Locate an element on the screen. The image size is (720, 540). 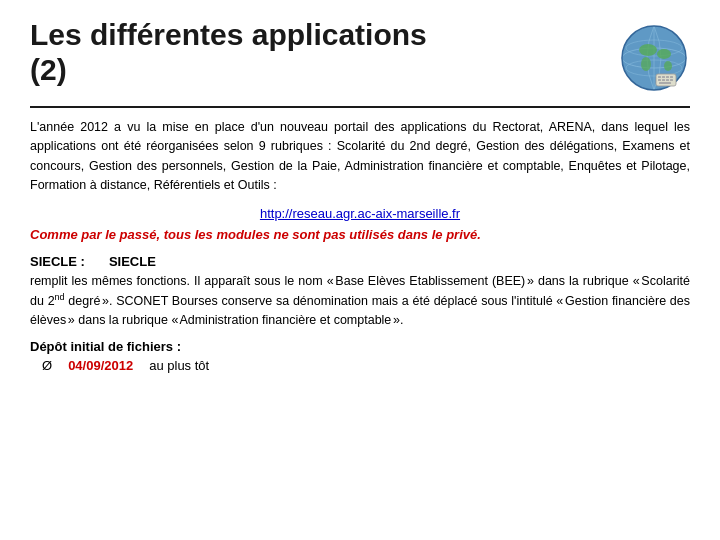
modules-warning: Comme par le passé, tous les modules ne … is located at coordinates (360, 234).